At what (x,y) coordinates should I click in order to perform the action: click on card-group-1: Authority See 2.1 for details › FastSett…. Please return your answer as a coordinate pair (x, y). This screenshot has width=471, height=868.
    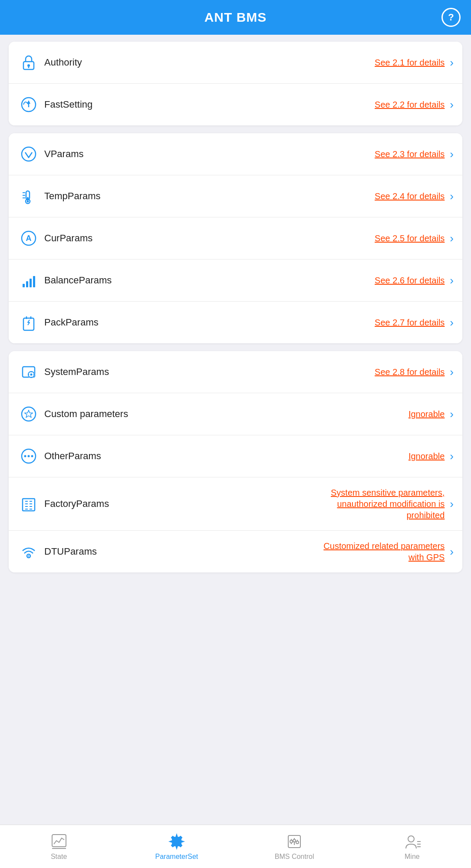
    Looking at the image, I should click on (235, 83).